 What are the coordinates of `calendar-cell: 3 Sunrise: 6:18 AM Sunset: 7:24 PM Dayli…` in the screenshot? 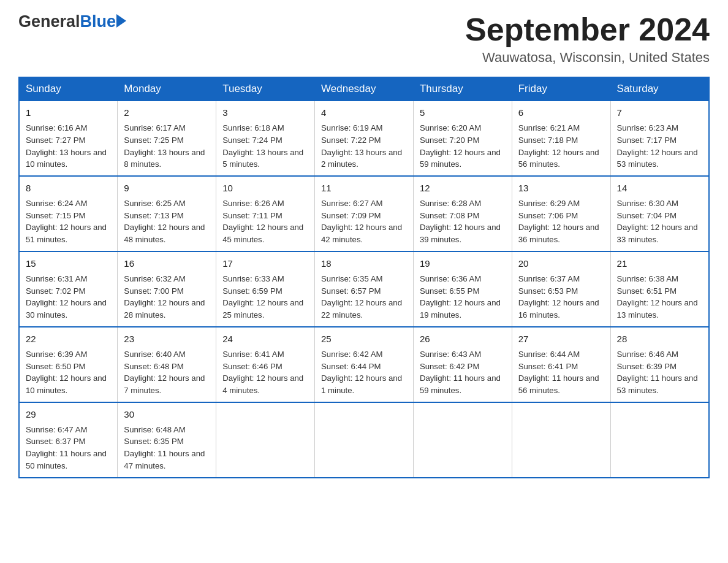 It's located at (266, 139).